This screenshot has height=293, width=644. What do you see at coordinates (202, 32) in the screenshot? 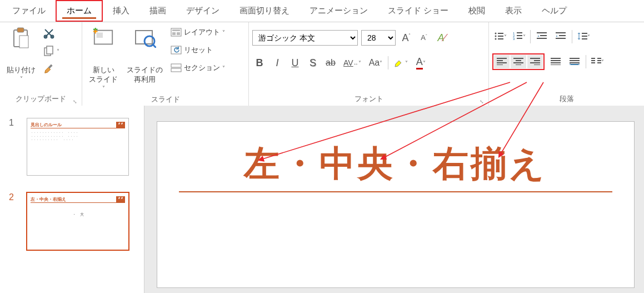
I see `layout-label: レイアウト` at bounding box center [202, 32].